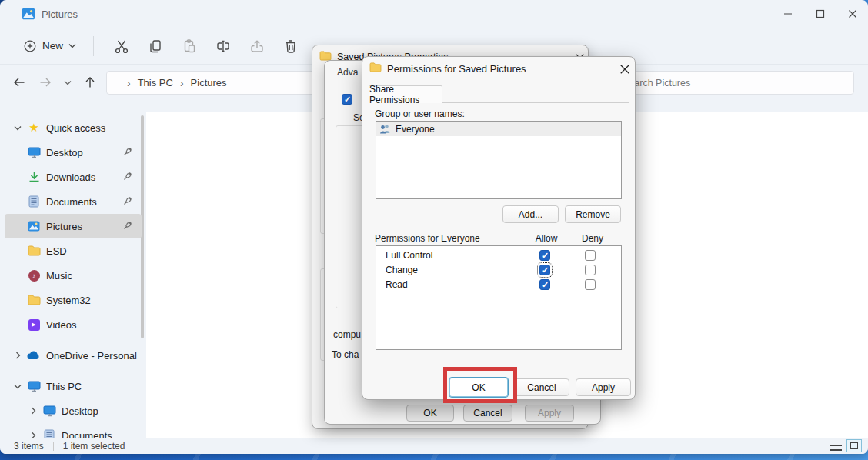  I want to click on close-icon, so click(625, 69).